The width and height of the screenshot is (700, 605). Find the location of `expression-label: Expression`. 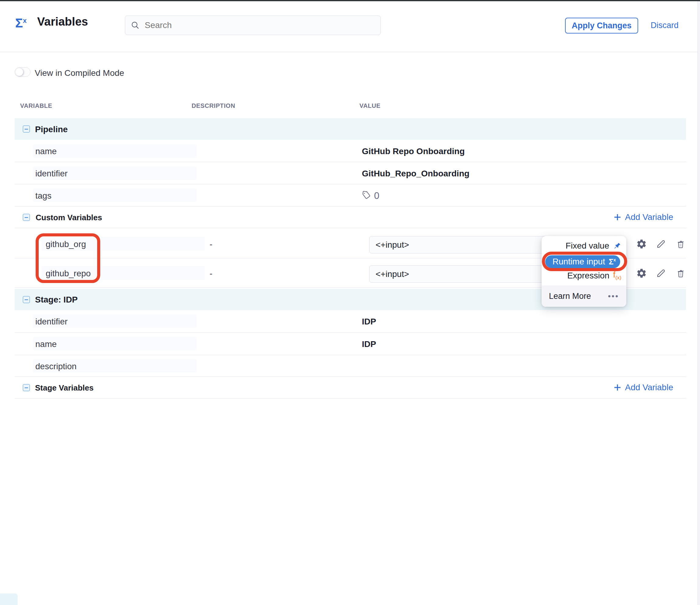

expression-label: Expression is located at coordinates (589, 276).